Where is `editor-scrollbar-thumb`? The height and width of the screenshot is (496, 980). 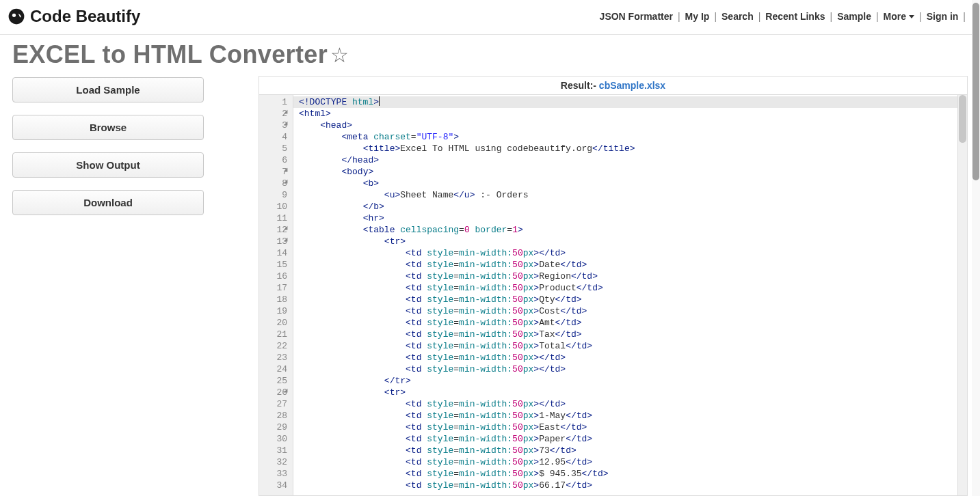 editor-scrollbar-thumb is located at coordinates (963, 119).